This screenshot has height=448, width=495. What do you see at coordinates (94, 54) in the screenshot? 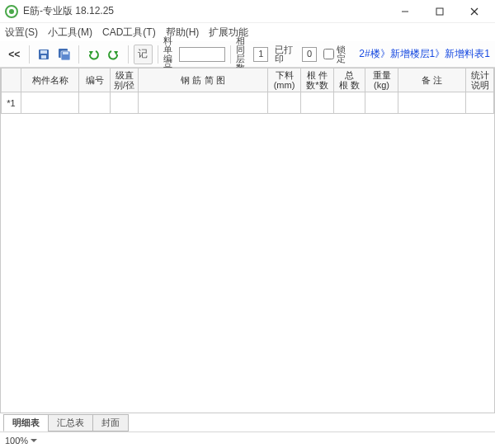
I see `undo-button` at bounding box center [94, 54].